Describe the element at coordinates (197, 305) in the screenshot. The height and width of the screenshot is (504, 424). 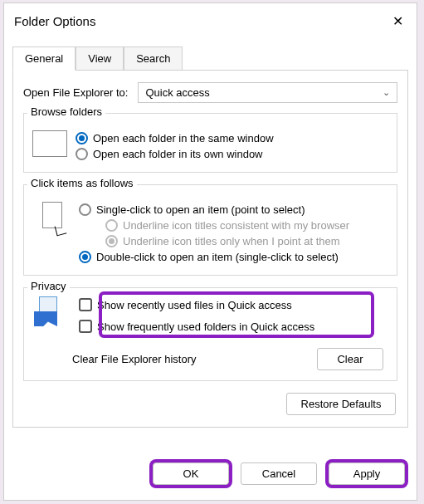
I see `checkbox-recent-files: Show recently used files in Quick access` at that location.